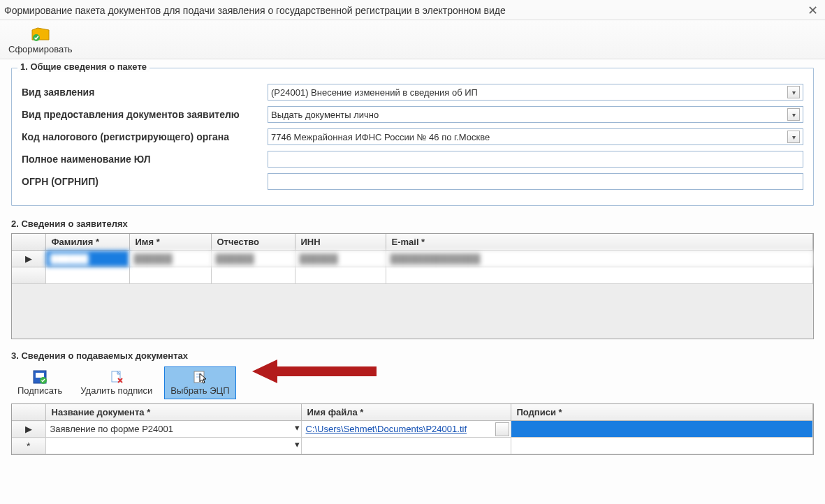 The width and height of the screenshot is (825, 504). What do you see at coordinates (145, 181) in the screenshot?
I see `ogrn-label: ОГРН (ОГРНИП)` at bounding box center [145, 181].